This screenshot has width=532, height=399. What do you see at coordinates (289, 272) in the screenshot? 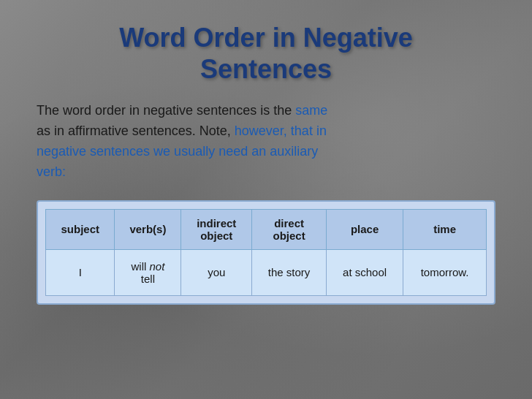
I see `cell-direct-object: the story` at bounding box center [289, 272].